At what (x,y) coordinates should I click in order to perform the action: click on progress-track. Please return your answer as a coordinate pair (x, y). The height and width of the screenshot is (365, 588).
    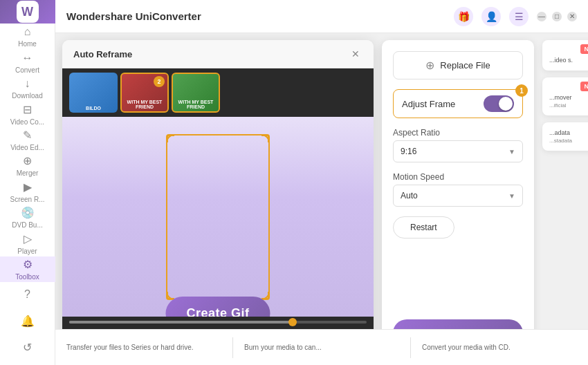
    Looking at the image, I should click on (218, 322).